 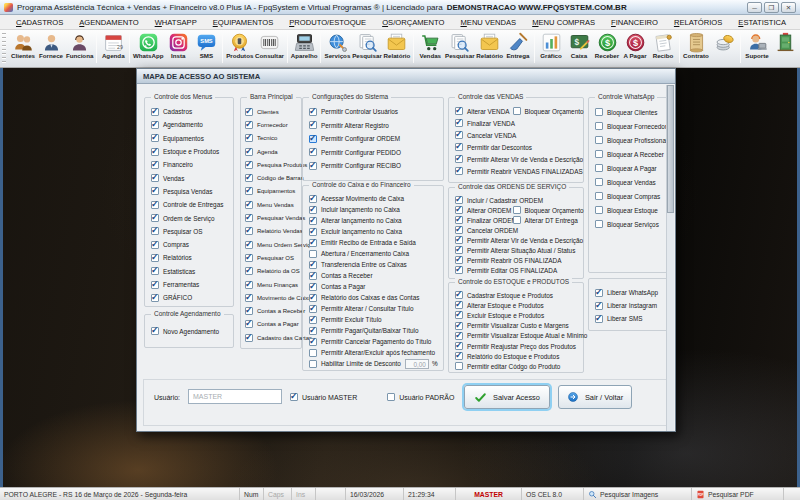 What do you see at coordinates (519, 159) in the screenshot?
I see `checkbox-row: Permitir Alterar Vlr de Venda e Descriçã…` at bounding box center [519, 159].